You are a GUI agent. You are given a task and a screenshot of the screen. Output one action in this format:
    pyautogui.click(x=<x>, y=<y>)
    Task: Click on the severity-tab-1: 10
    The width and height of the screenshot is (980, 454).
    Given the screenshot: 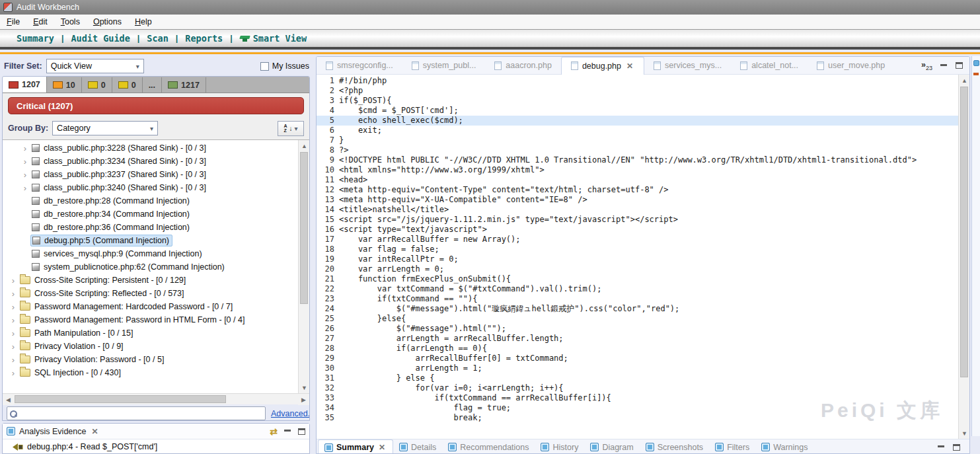 What is the action you would take?
    pyautogui.click(x=65, y=85)
    